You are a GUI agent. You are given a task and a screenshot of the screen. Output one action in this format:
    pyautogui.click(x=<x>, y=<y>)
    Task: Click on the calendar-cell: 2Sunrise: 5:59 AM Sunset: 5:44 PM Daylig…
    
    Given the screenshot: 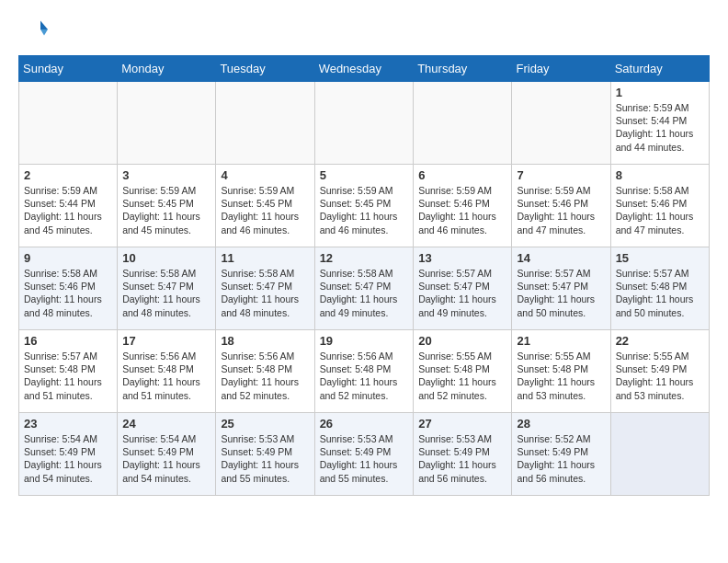 What is the action you would take?
    pyautogui.click(x=68, y=206)
    